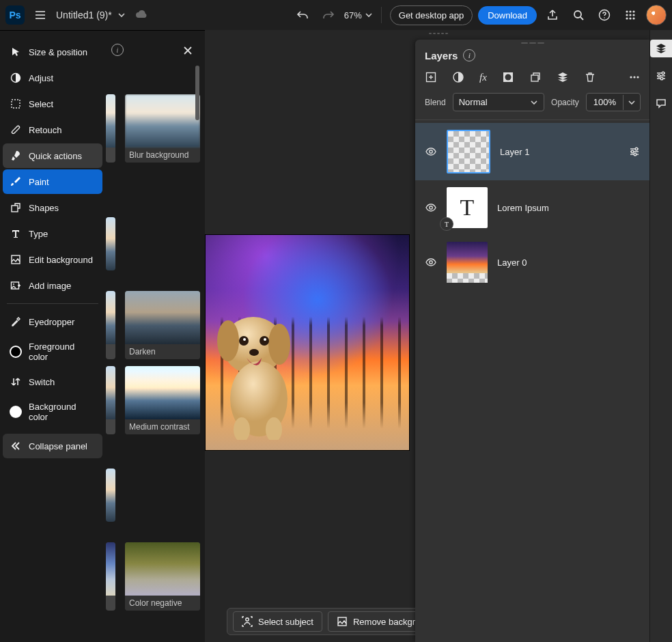  Describe the element at coordinates (163, 400) in the screenshot. I see `quick-action-medium-contrast: Medium contrast` at that location.